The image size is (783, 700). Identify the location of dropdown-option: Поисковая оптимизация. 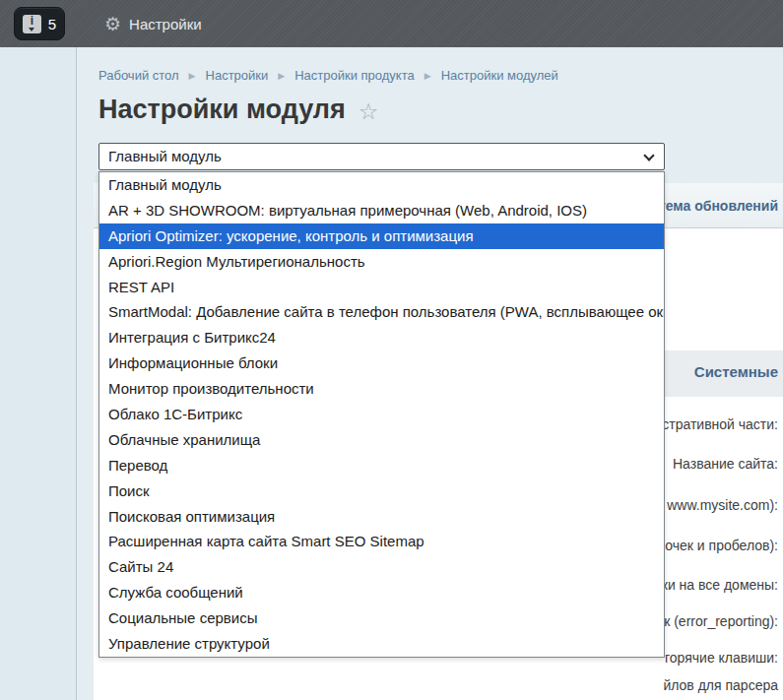
(382, 517).